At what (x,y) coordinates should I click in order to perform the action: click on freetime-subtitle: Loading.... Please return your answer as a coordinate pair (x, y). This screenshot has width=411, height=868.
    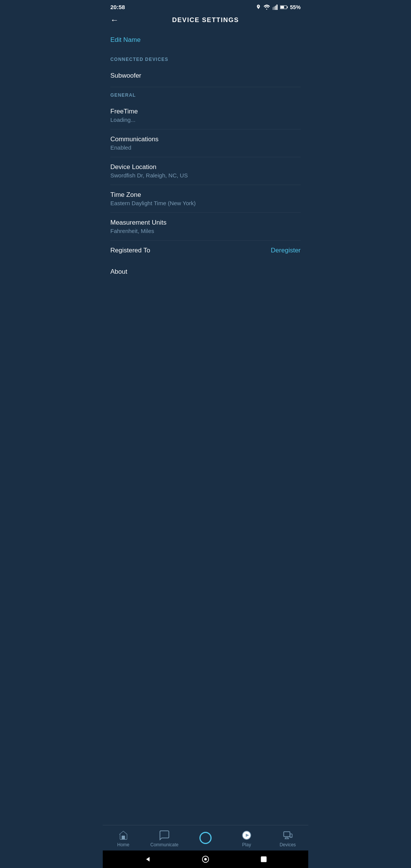
    Looking at the image, I should click on (206, 120).